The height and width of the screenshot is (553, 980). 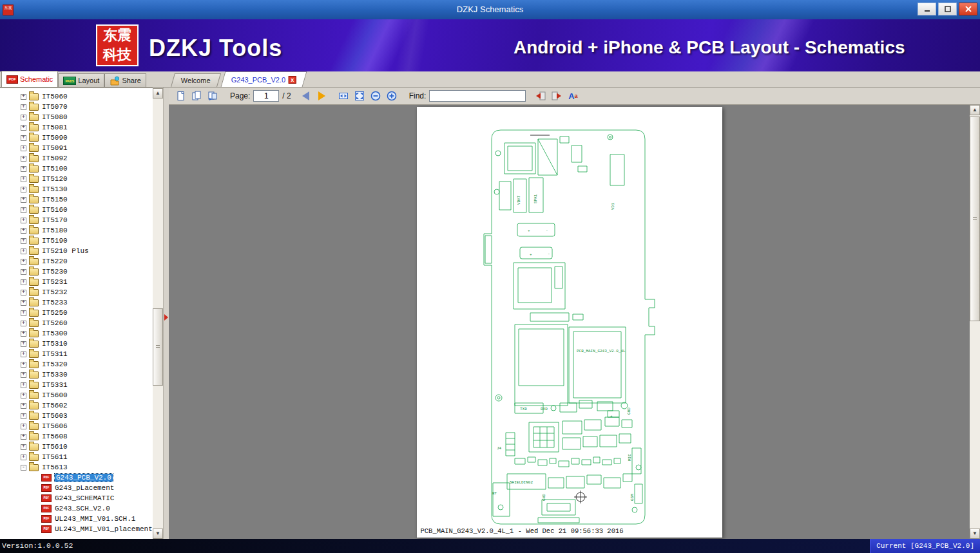 I want to click on tree-folder-item: +IT5331, so click(x=76, y=385).